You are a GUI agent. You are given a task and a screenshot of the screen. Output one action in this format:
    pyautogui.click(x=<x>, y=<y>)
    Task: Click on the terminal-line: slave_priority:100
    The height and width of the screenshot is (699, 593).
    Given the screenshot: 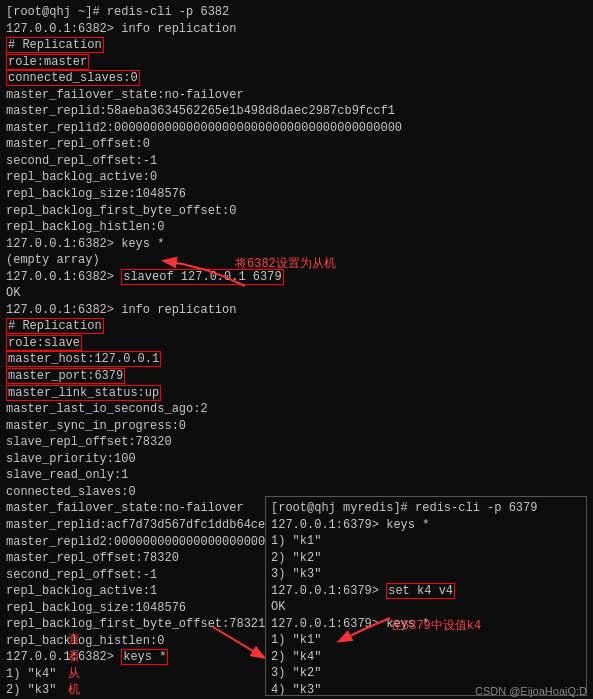 What is the action you would take?
    pyautogui.click(x=296, y=460)
    